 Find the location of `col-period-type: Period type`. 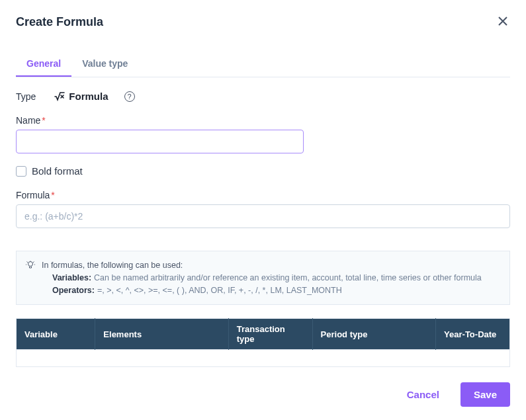

col-period-type: Period type is located at coordinates (374, 335).